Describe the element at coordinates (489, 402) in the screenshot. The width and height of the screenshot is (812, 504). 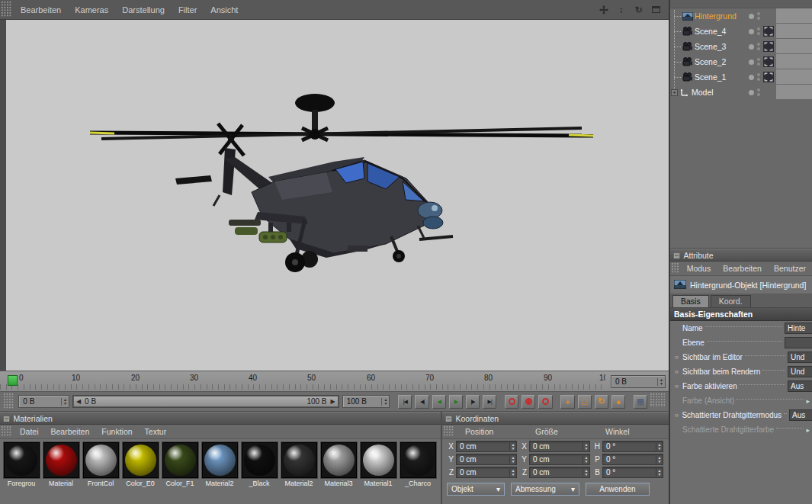
I see `goto-end-button: ▶|` at that location.